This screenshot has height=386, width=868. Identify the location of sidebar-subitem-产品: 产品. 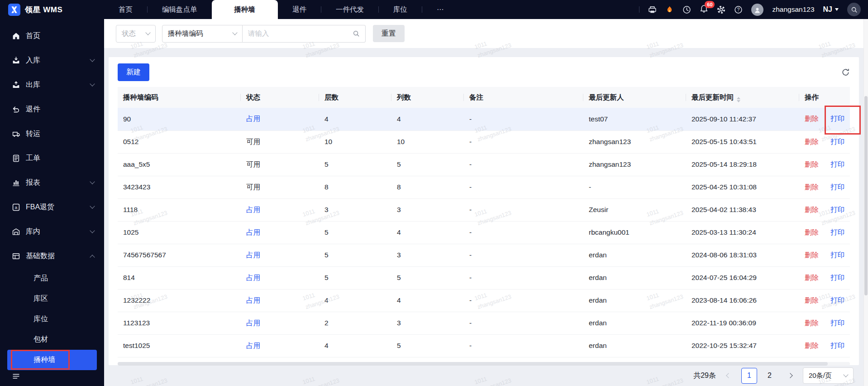
(52, 278).